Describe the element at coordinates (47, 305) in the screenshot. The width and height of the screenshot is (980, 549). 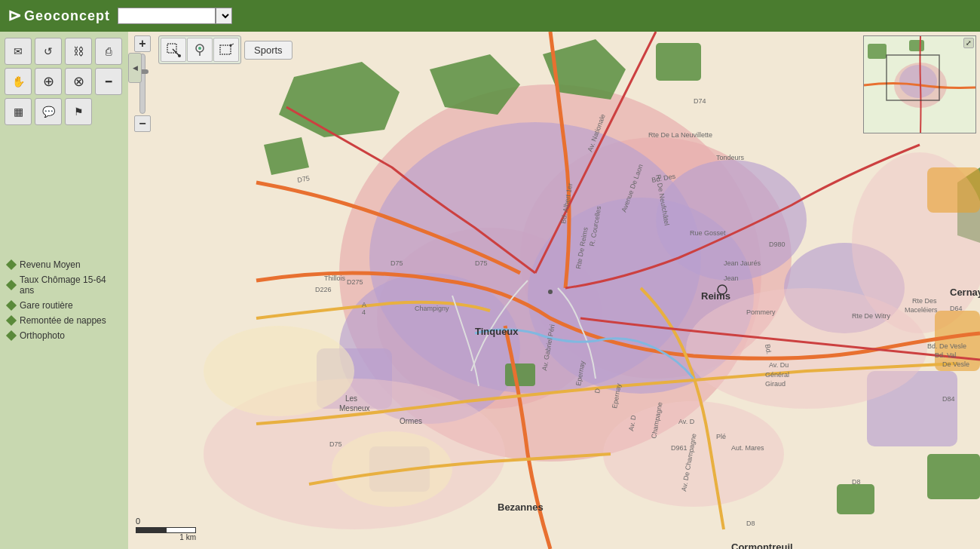
I see `legend-label-gare: Gare routière` at that location.